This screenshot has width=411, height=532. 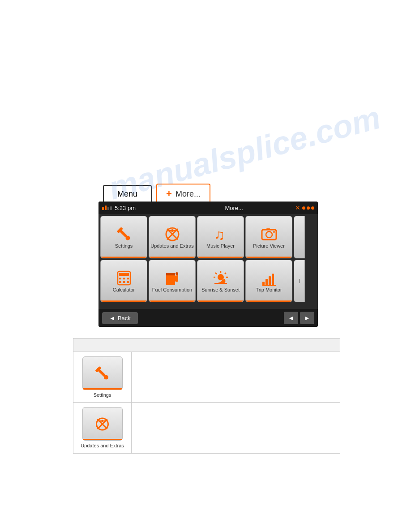 I want to click on updates-icon-box, so click(x=103, y=424).